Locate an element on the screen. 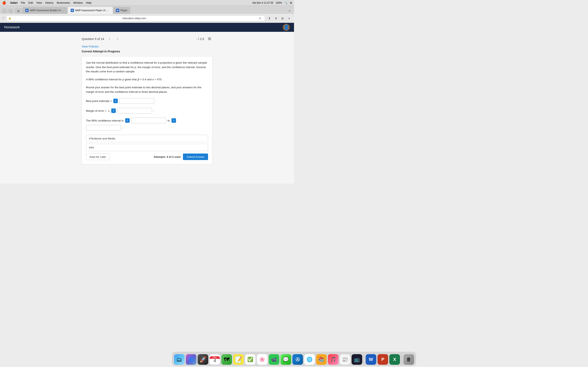 The height and width of the screenshot is (367, 588). search-icon: 🔍 is located at coordinates (286, 3).